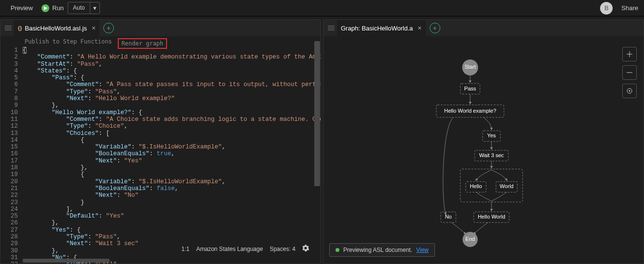 This screenshot has height=264, width=644. What do you see at coordinates (20, 28) in the screenshot?
I see `json-file-icon: {}` at bounding box center [20, 28].